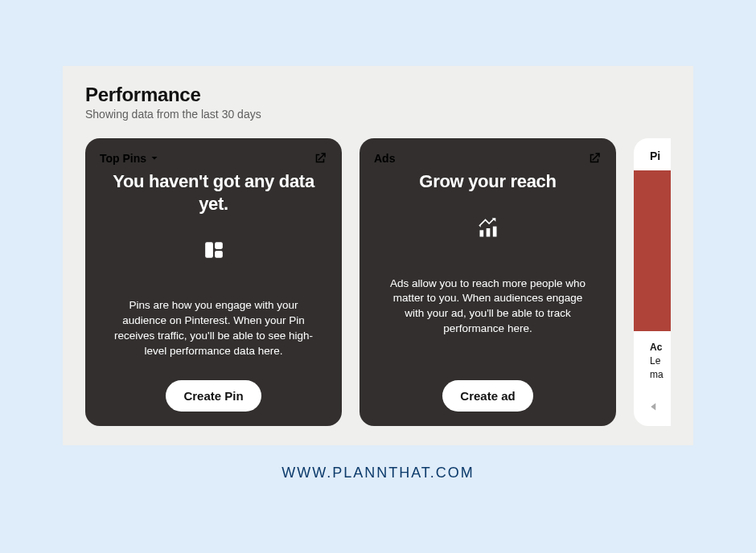 Image resolution: width=756 pixels, height=553 pixels. I want to click on page-title: Performance, so click(378, 95).